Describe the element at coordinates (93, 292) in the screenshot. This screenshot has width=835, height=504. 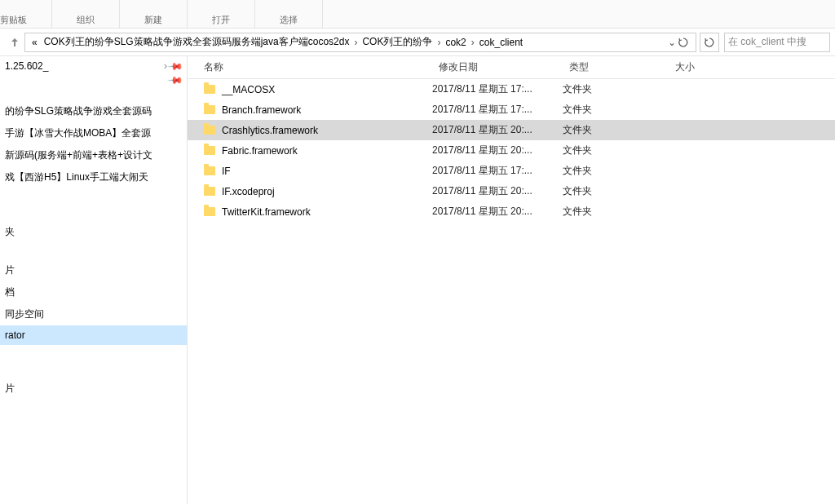
I see `nav-section-item: 档` at that location.